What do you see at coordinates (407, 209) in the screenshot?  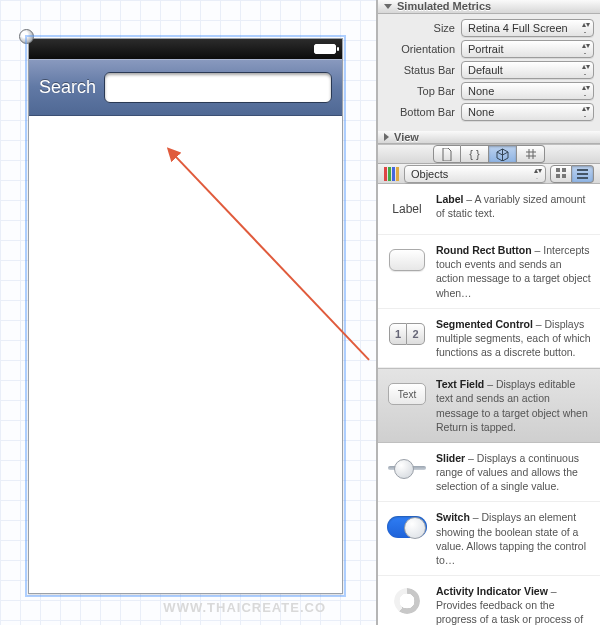 I see `library-item-icon: Label` at bounding box center [407, 209].